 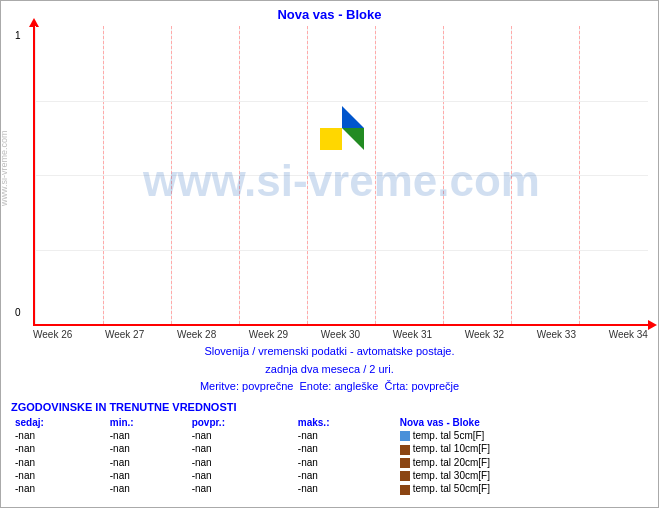 What do you see at coordinates (18, 312) in the screenshot?
I see `y-label-bottom: 0` at bounding box center [18, 312].